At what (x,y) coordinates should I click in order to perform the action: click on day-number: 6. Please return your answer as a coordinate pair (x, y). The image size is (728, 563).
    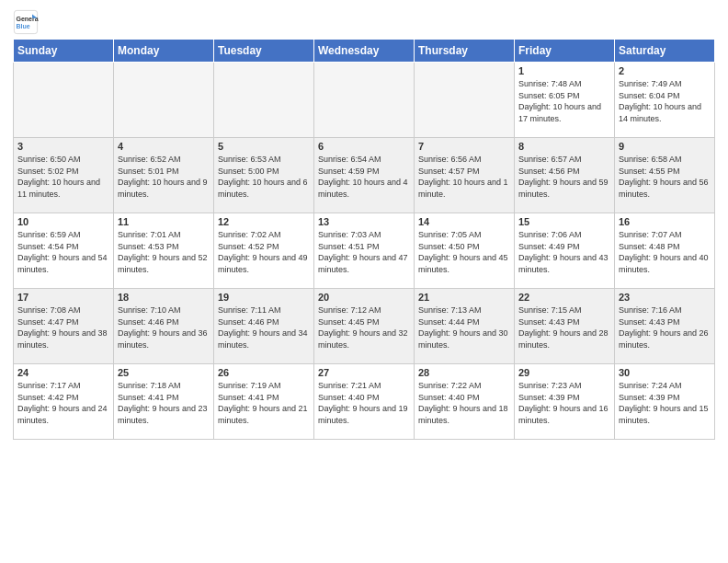
    Looking at the image, I should click on (364, 146).